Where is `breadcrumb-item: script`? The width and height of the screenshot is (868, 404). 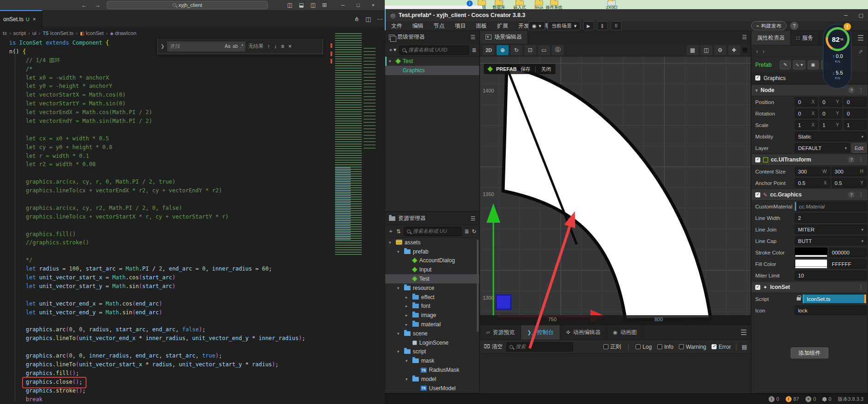 breadcrumb-item: script is located at coordinates (19, 33).